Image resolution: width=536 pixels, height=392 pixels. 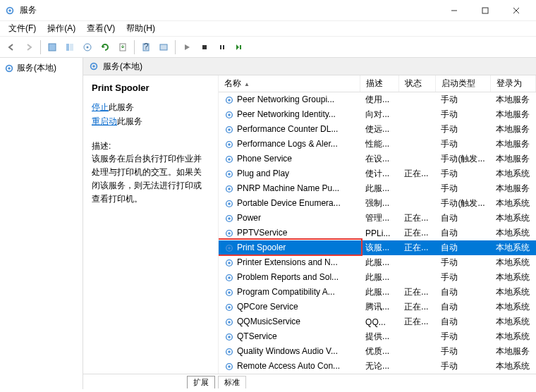 What do you see at coordinates (29, 47) in the screenshot?
I see `forward-button` at bounding box center [29, 47].